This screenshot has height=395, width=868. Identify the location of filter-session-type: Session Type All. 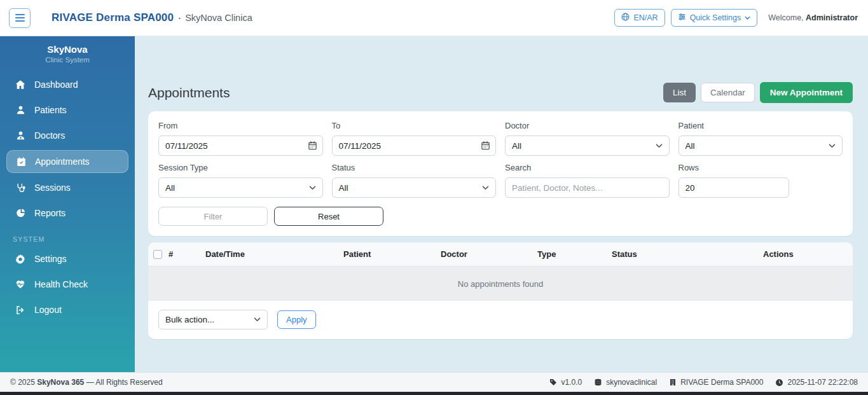
(240, 181).